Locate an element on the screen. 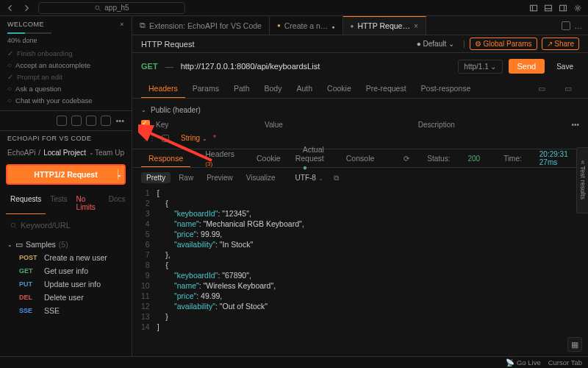 This screenshot has height=368, width=588. tab-create: ●Create a n… is located at coordinates (306, 25).